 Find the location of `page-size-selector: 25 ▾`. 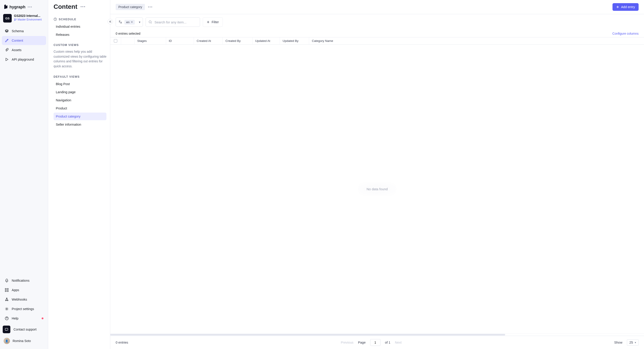

page-size-selector: 25 ▾ is located at coordinates (633, 342).